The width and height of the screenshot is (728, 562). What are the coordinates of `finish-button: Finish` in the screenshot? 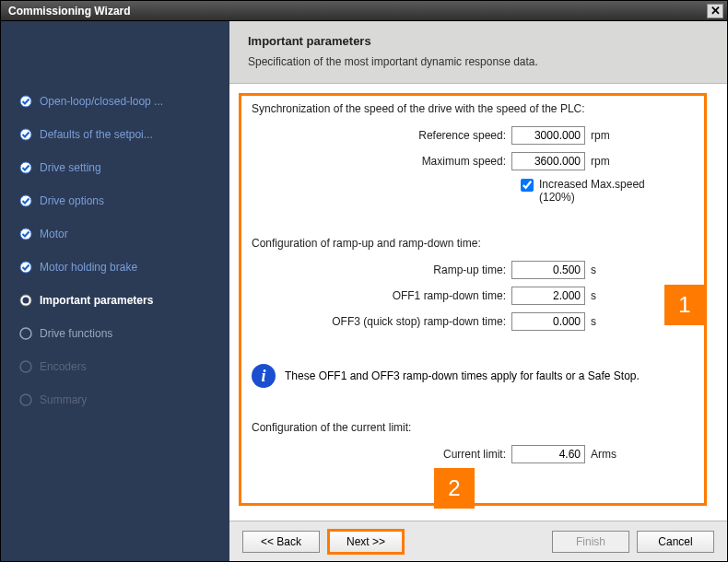 It's located at (591, 542).